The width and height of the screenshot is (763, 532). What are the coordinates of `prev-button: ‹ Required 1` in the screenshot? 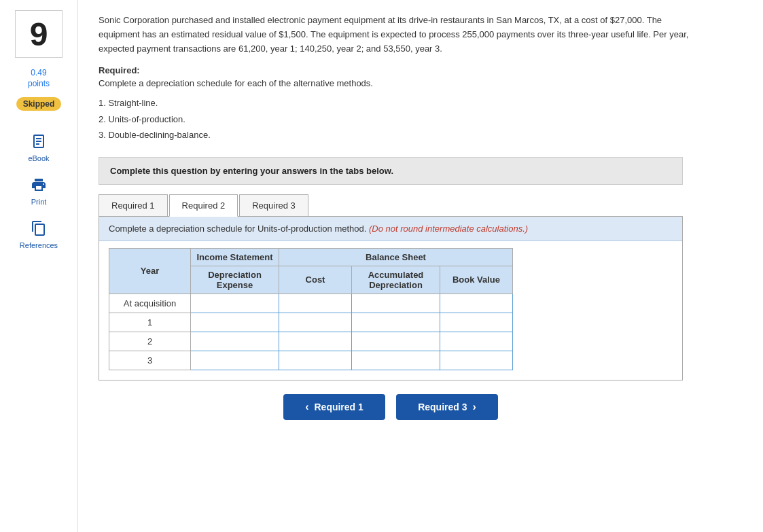 It's located at (334, 407).